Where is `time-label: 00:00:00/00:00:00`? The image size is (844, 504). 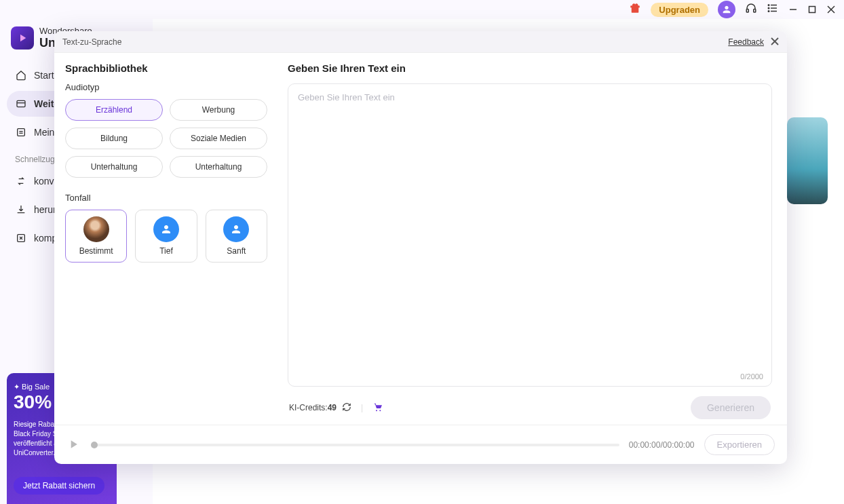 time-label: 00:00:00/00:00:00 is located at coordinates (662, 445).